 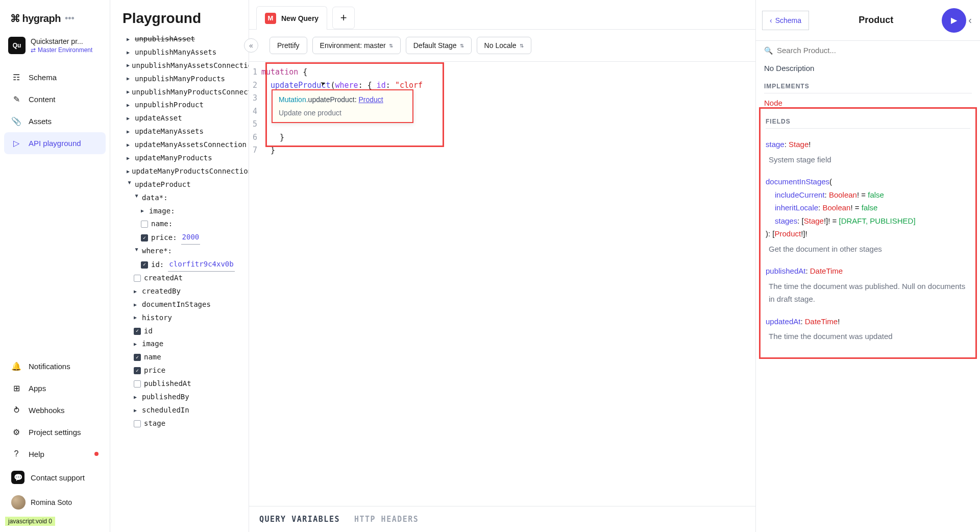 I want to click on tree-item: ▶image, so click(x=182, y=344).